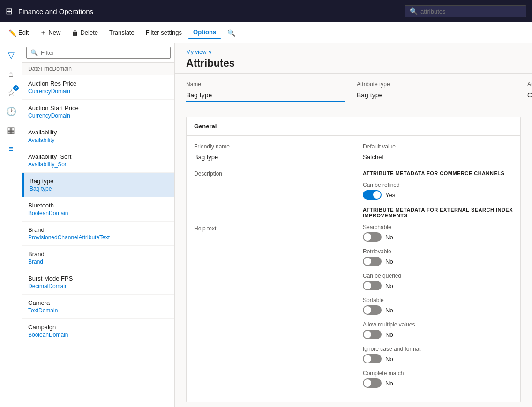 The image size is (532, 407). Describe the element at coordinates (438, 191) in the screenshot. I see `toggle-can-be-refined: Can be refined Yes` at that location.